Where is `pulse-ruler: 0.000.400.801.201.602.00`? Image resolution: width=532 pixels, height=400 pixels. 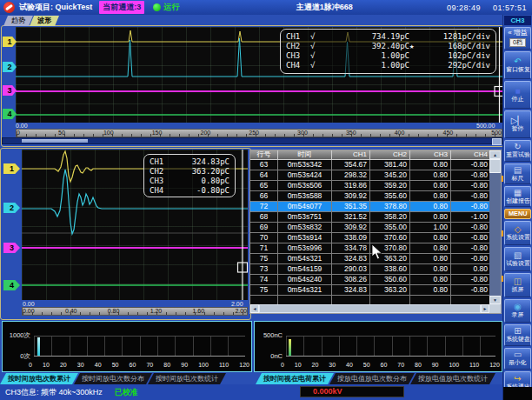
pulse-ruler: 0.000.400.801.201.602.00 is located at coordinates (135, 311).